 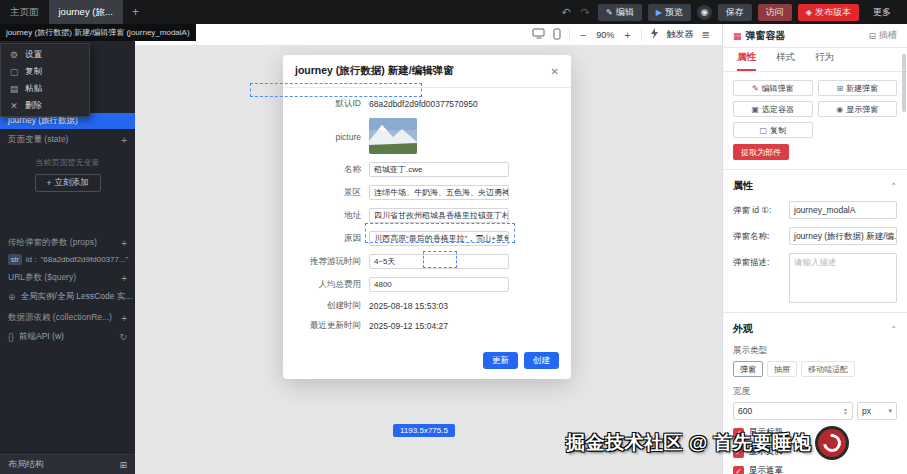 I want to click on add-query-icon: +, so click(x=124, y=278).